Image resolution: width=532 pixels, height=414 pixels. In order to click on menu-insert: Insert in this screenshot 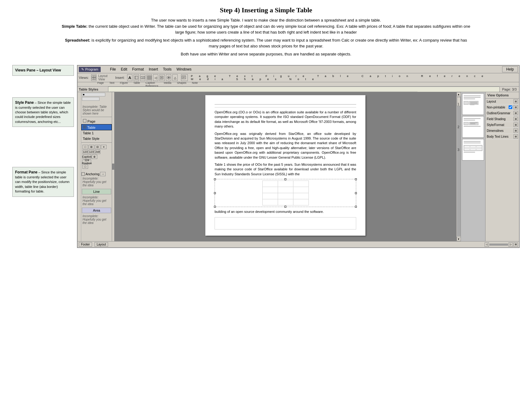, I will do `click(153, 69)`.